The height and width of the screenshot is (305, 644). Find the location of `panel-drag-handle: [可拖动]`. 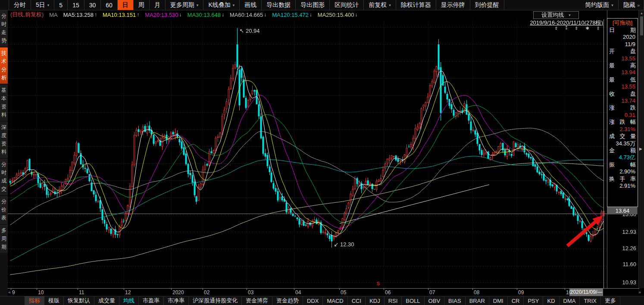

panel-drag-handle: [可拖动] is located at coordinates (622, 22).